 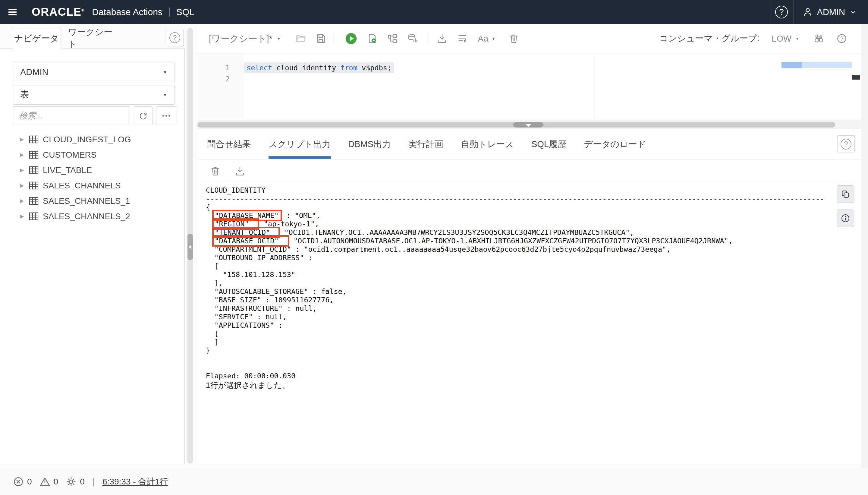 I want to click on user-name: ADMIN, so click(x=831, y=12).